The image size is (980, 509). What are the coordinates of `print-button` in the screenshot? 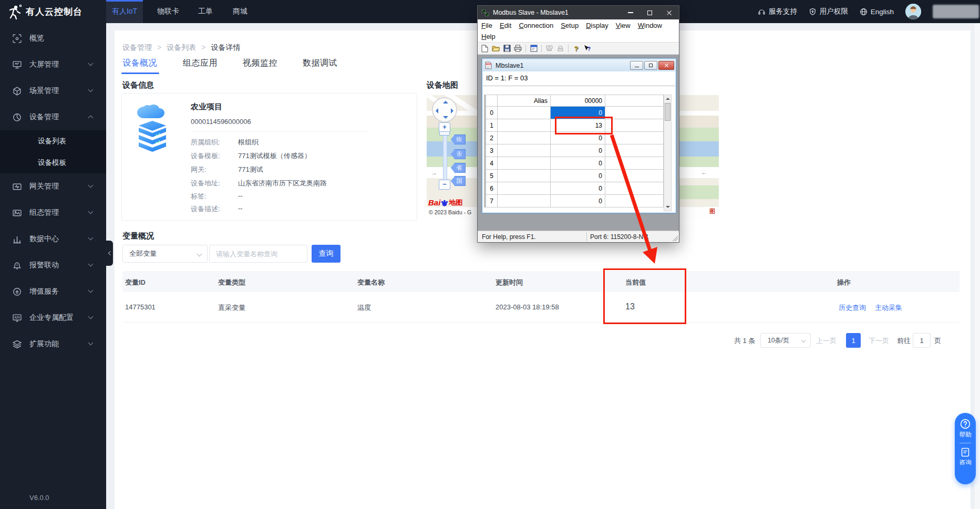 It's located at (518, 48).